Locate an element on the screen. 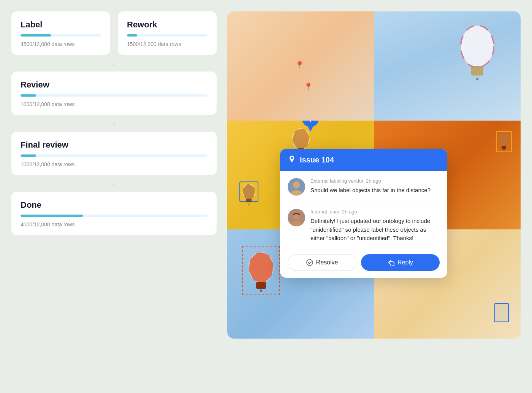  comment-2-text: Definitely! I just updated our ontology … is located at coordinates (375, 230).